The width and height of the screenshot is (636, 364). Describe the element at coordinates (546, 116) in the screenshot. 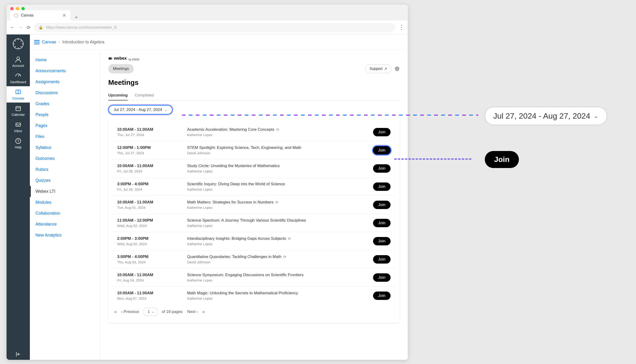

I see `annotation-date-callout: Jul 27, 2024 - Aug 27, 2024 ⌄` at that location.